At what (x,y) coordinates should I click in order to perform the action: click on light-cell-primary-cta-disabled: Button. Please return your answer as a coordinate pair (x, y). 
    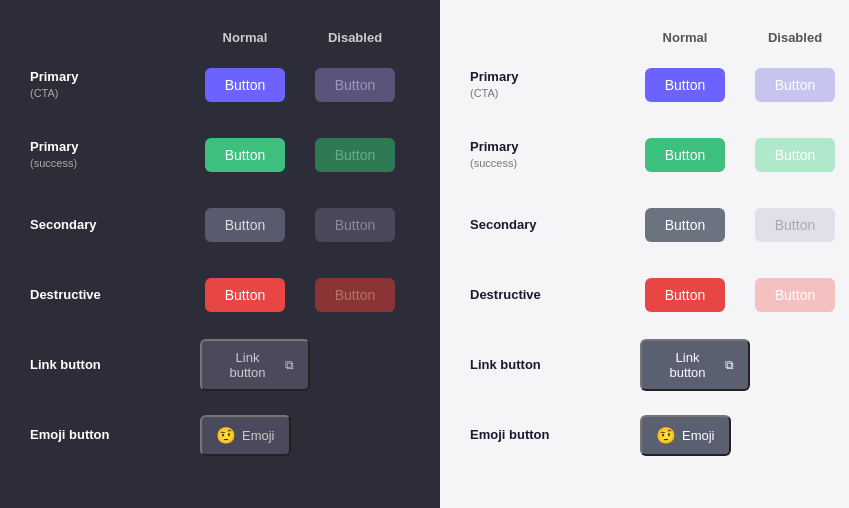
    Looking at the image, I should click on (794, 85).